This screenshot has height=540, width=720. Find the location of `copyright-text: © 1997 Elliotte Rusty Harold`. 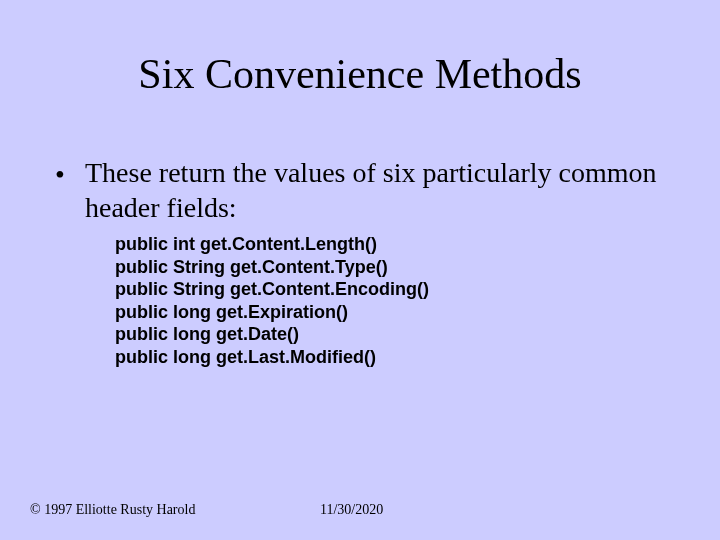

copyright-text: © 1997 Elliotte Rusty Harold is located at coordinates (112, 510).